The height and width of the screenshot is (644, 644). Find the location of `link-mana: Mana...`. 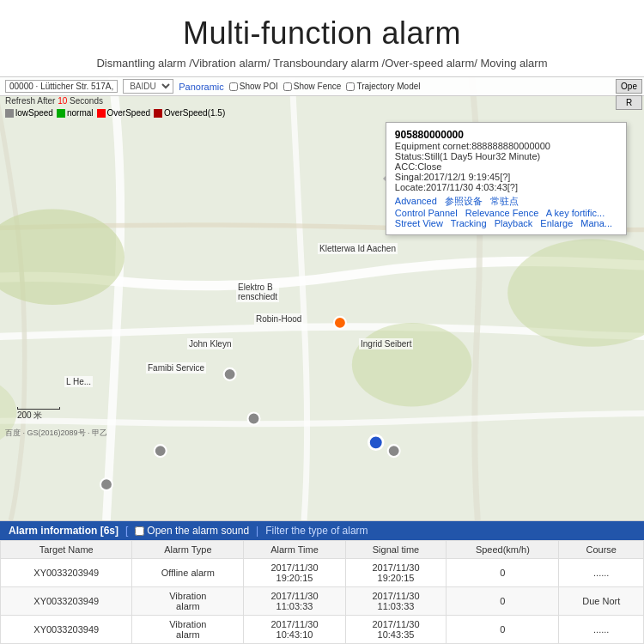

link-mana: Mana... is located at coordinates (596, 223).